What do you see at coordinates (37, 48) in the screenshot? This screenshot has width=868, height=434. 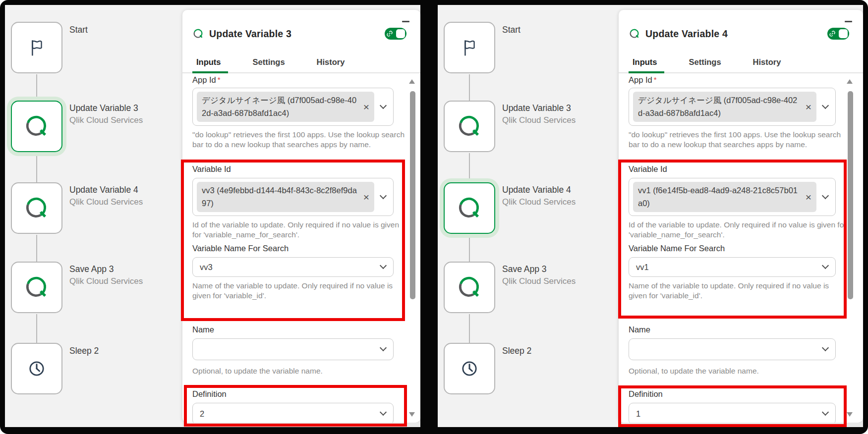 I see `flag-icon` at bounding box center [37, 48].